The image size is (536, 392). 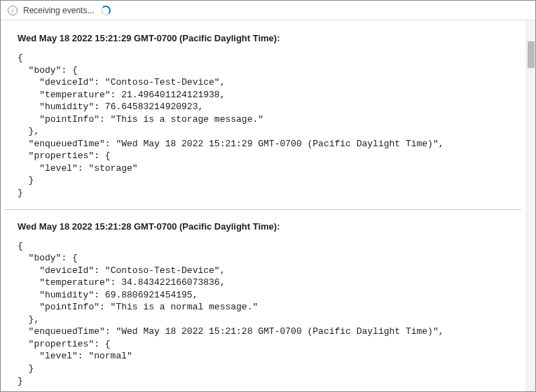 What do you see at coordinates (147, 227) in the screenshot?
I see `event-timestamp: Wed May 18 2022 15:21:28 GMT-0700 (Pacif…` at bounding box center [147, 227].